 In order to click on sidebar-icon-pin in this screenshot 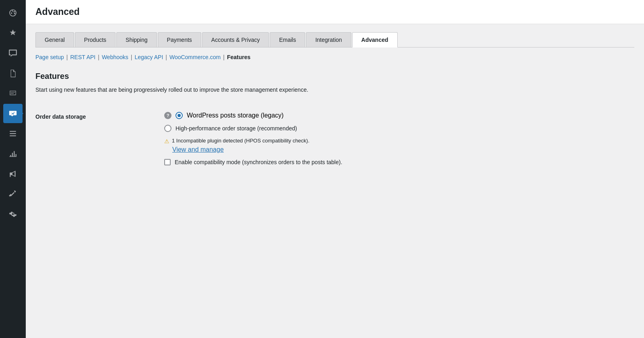, I will do `click(13, 33)`.